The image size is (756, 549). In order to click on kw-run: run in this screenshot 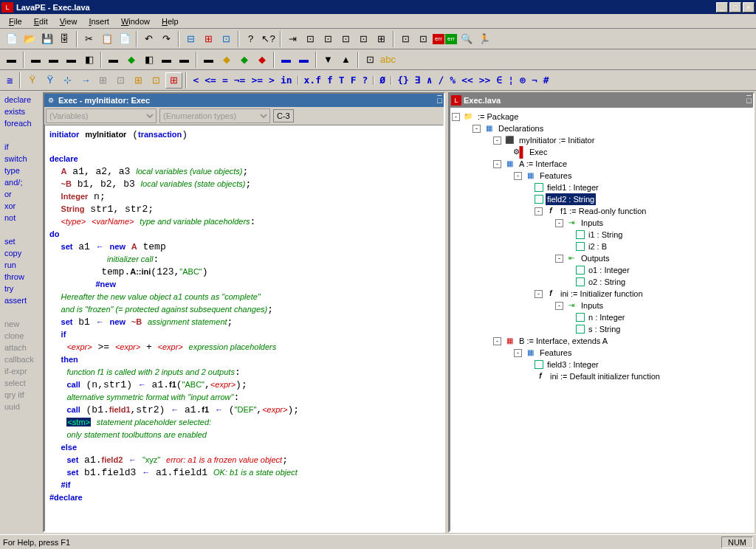, I will do `click(21, 265)`.